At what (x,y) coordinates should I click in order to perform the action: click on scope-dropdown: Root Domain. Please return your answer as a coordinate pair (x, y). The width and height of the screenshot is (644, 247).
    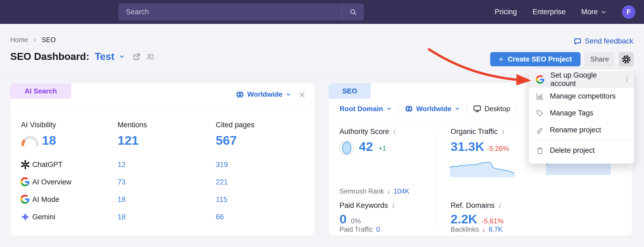
    Looking at the image, I should click on (366, 109).